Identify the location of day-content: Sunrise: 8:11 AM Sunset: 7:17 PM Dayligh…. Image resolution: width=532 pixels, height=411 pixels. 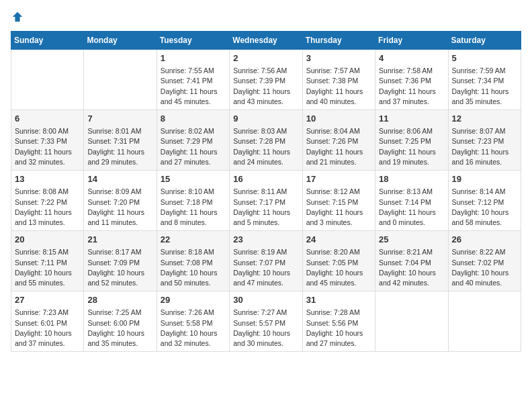
(266, 207).